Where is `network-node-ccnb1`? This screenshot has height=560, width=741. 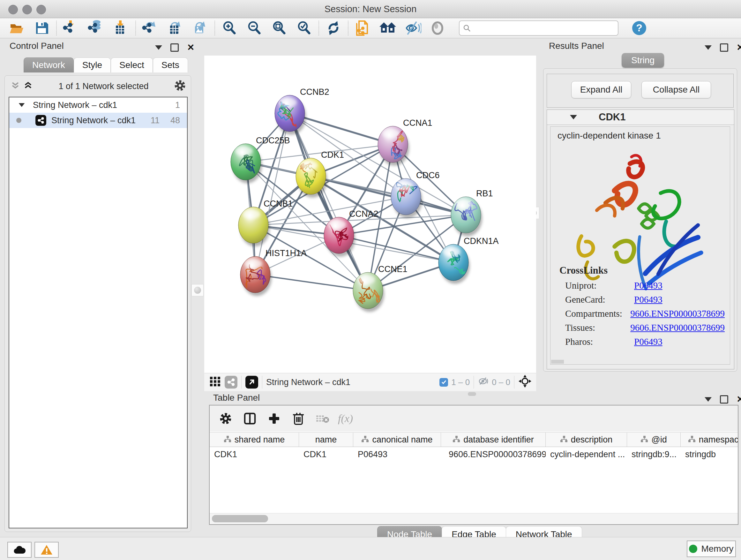
network-node-ccnb1 is located at coordinates (254, 227).